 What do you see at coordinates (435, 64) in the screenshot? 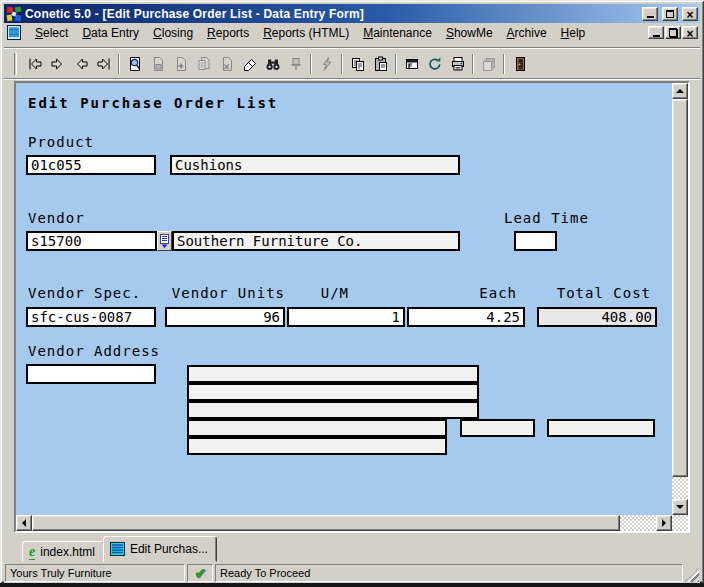
I see `refresh-icon` at bounding box center [435, 64].